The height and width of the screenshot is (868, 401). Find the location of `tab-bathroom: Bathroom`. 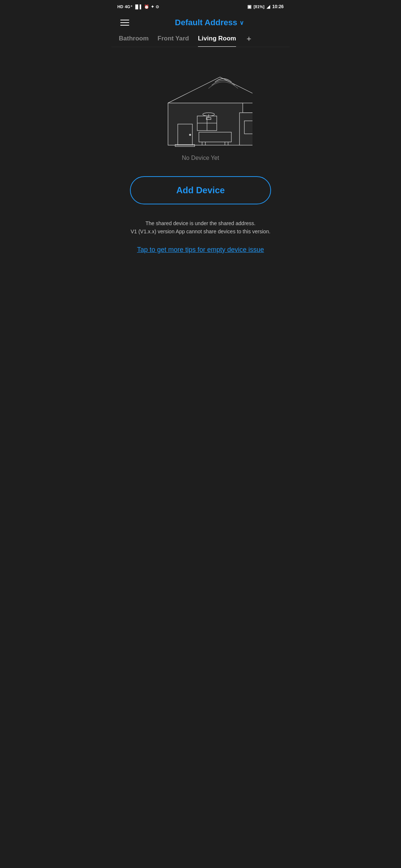

tab-bathroom: Bathroom is located at coordinates (134, 41).